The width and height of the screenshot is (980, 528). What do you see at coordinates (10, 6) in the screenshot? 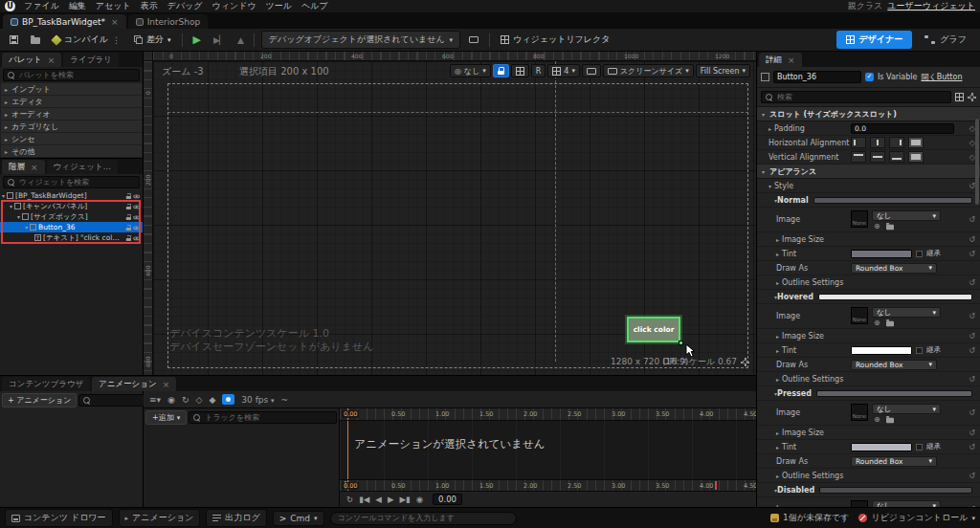
I see `unreal-logo-icon: U` at bounding box center [10, 6].